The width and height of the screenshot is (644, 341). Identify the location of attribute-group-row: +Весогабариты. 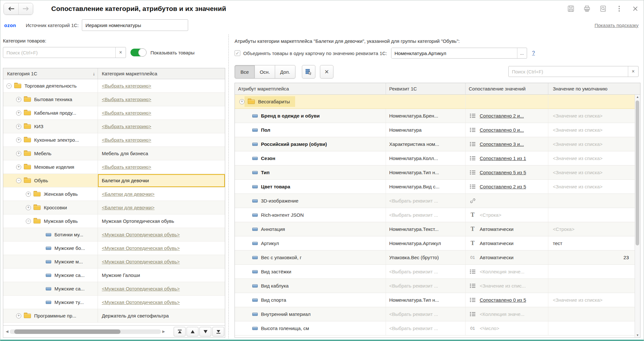
(435, 102).